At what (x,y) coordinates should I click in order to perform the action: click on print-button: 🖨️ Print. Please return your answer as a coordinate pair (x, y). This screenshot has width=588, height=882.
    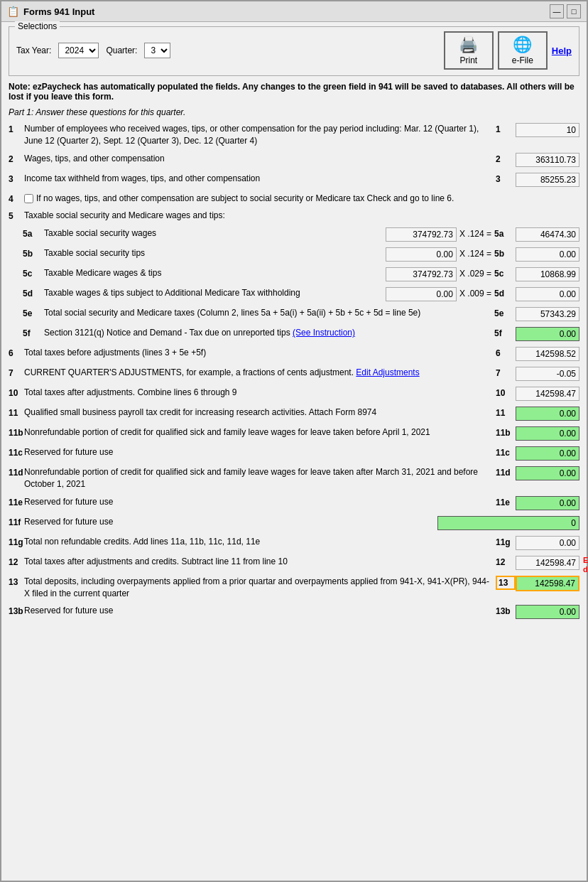
    Looking at the image, I should click on (469, 50).